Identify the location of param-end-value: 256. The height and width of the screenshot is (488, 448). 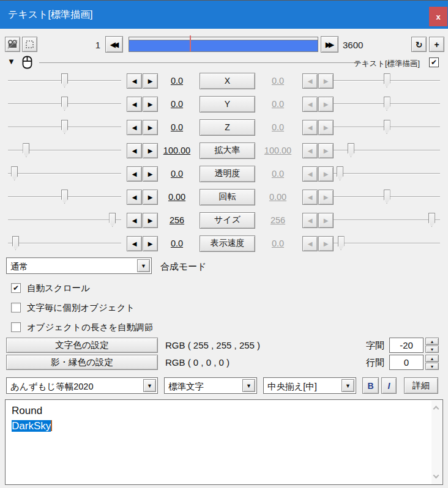
(278, 220).